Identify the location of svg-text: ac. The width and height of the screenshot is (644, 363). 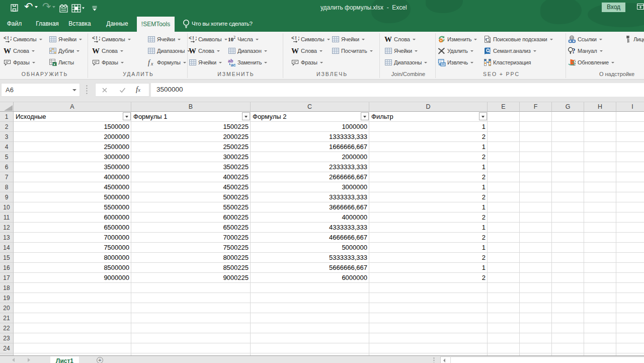
(233, 64).